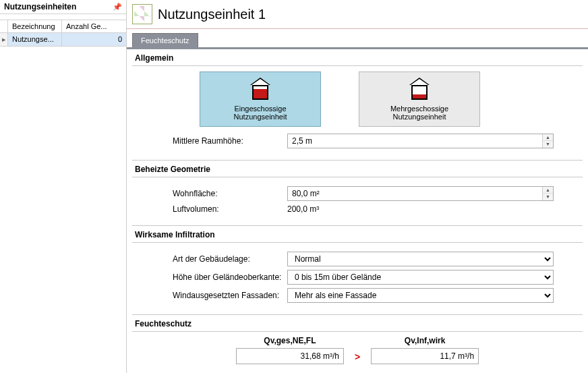 The height and width of the screenshot is (373, 588). What do you see at coordinates (421, 259) in the screenshot?
I see `lage-select: Normal` at bounding box center [421, 259].